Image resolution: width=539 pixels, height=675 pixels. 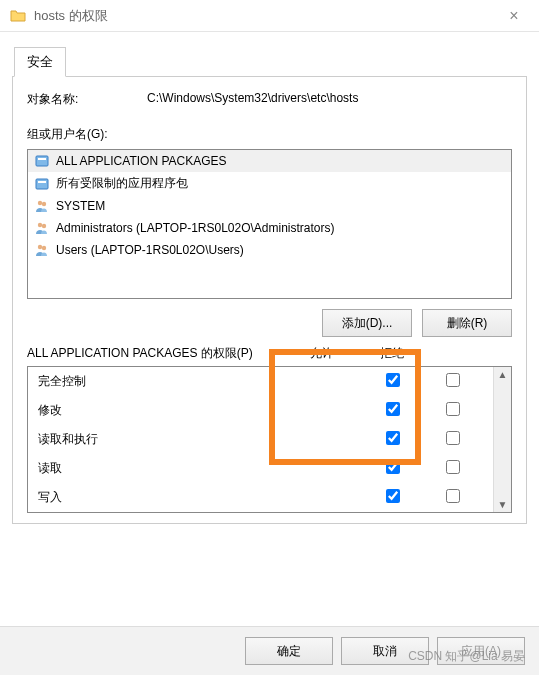 What do you see at coordinates (322, 354) in the screenshot?
I see `col-allow: 允许` at bounding box center [322, 354].